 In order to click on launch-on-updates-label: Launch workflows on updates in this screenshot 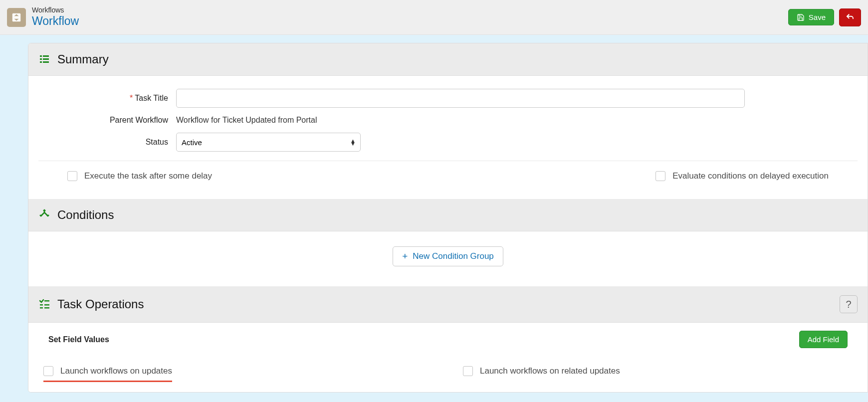, I will do `click(116, 371)`.